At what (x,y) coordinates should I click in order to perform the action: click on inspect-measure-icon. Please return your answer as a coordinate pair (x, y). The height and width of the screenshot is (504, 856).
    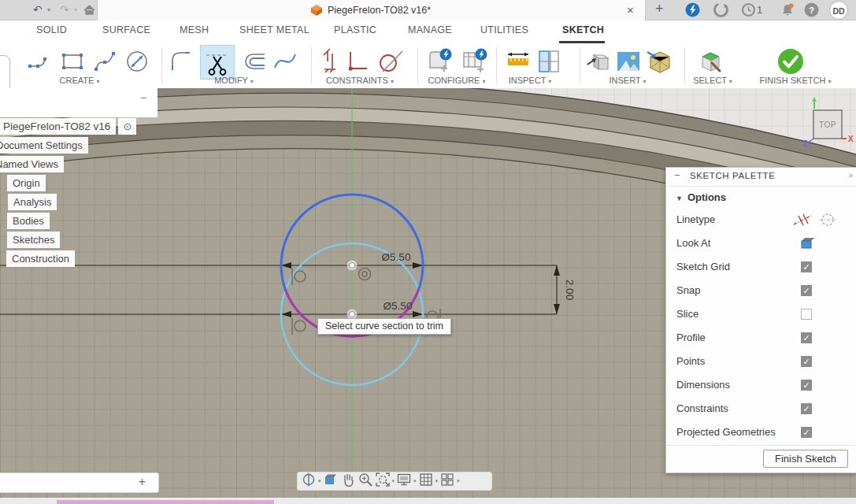
    Looking at the image, I should click on (518, 61).